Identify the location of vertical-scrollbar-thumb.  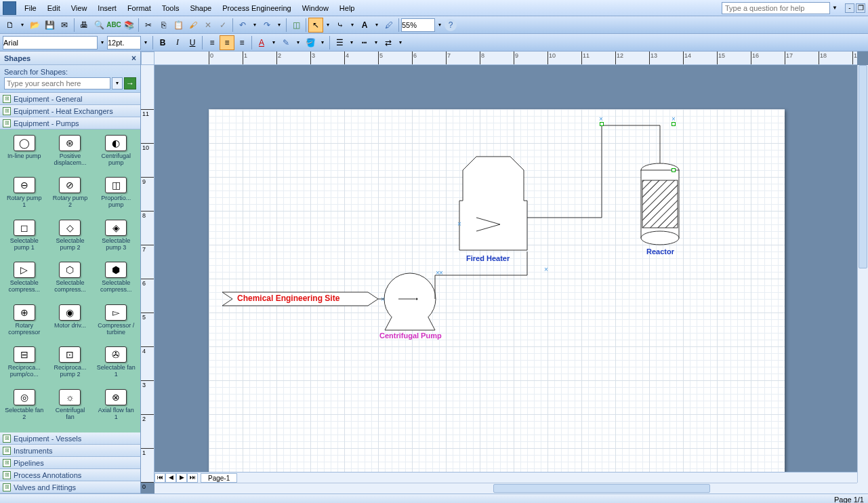
(863, 167).